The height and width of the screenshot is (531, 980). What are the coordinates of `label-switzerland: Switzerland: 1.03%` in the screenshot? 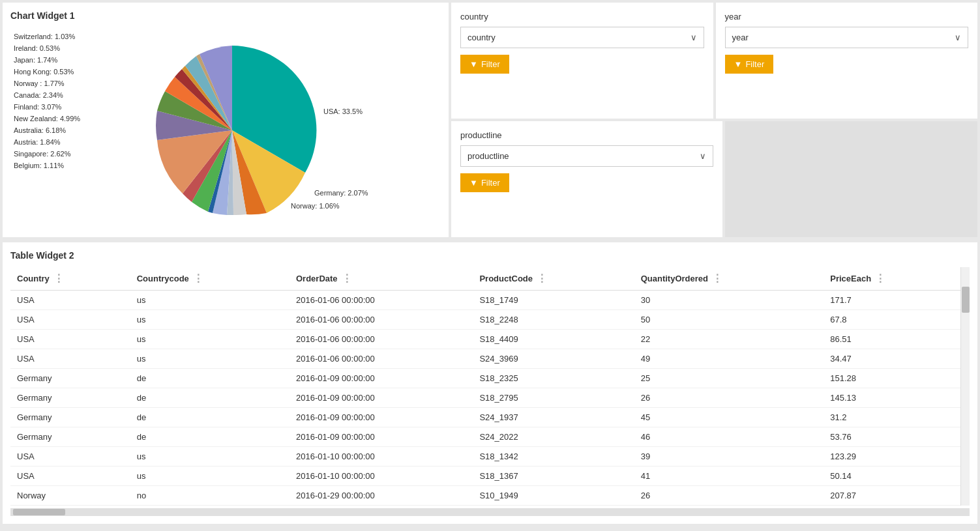 It's located at (44, 36).